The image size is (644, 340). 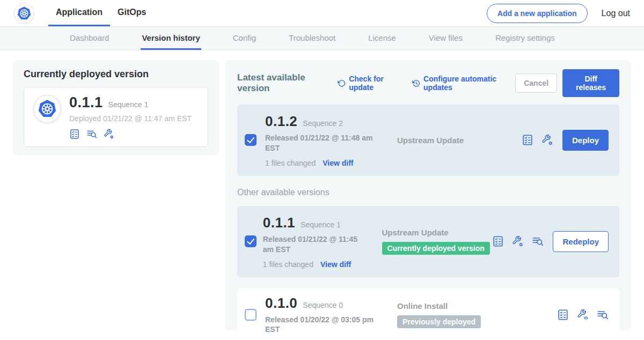 I want to click on released-timestamp: Released 01/20/22 @ 03:05 pm EST, so click(x=323, y=325).